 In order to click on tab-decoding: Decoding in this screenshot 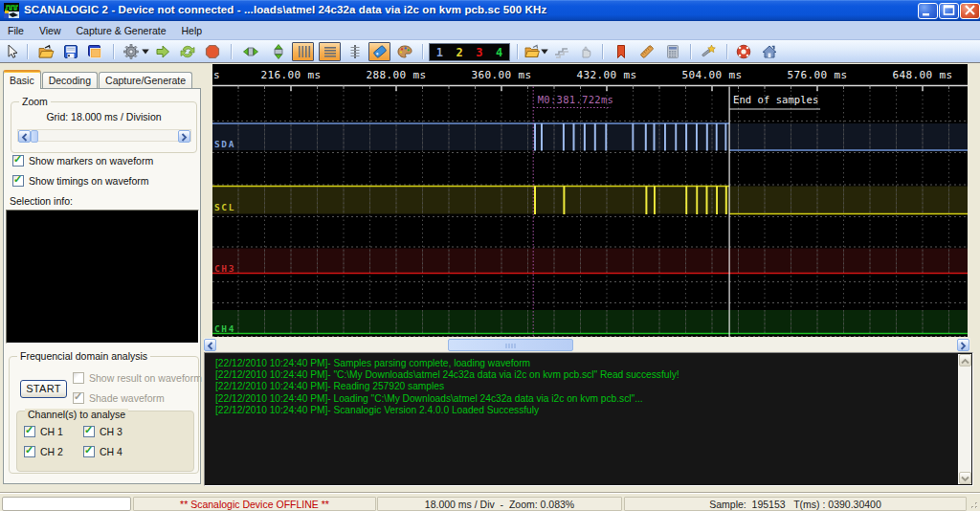, I will do `click(70, 80)`.